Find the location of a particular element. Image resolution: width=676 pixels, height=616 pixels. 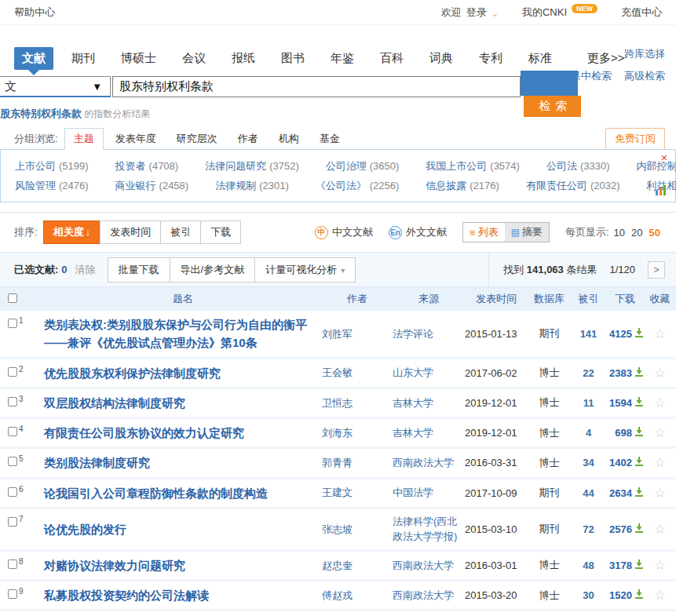

download-link: 1520 is located at coordinates (625, 595).